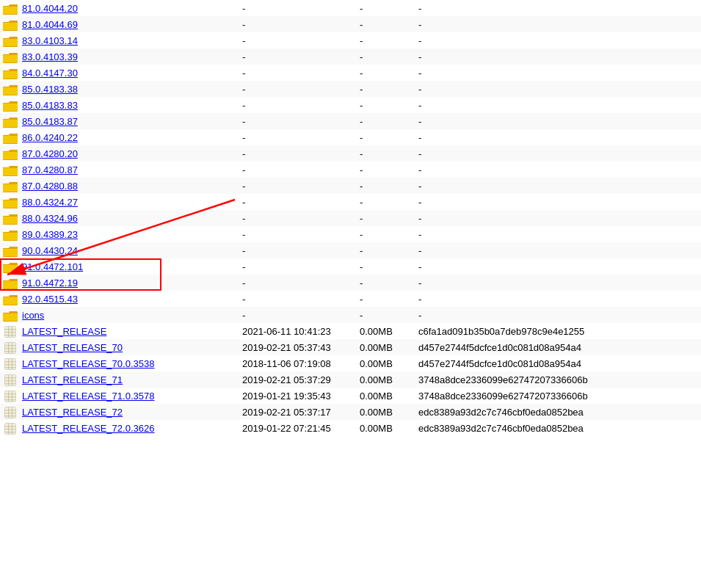 The image size is (701, 588). What do you see at coordinates (132, 203) in the screenshot?
I see `name-cell: 88.0.4324.27` at bounding box center [132, 203].